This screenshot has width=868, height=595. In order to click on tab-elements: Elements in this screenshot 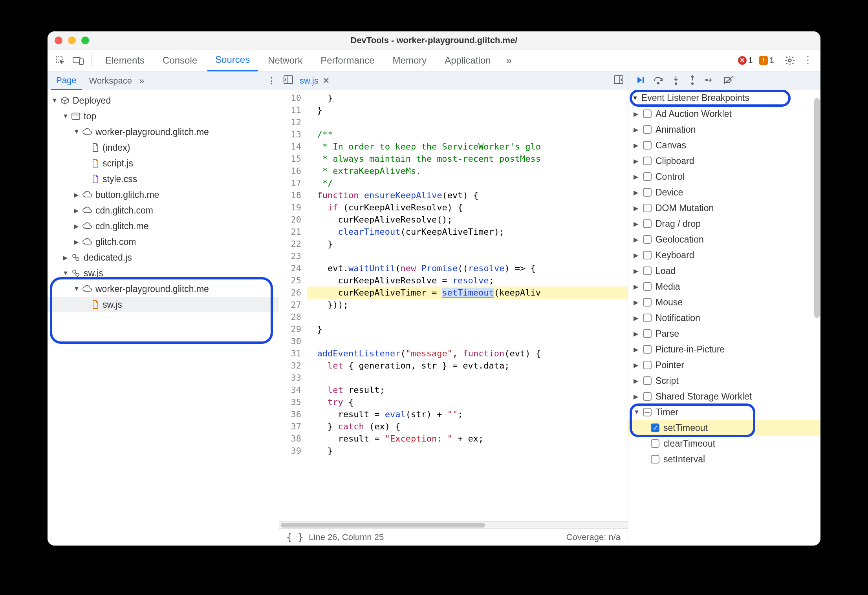, I will do `click(125, 60)`.